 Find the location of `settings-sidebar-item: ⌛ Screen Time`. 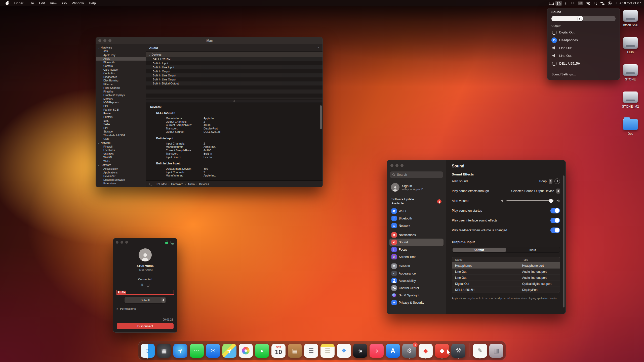

settings-sidebar-item: ⌛ Screen Time is located at coordinates (417, 257).